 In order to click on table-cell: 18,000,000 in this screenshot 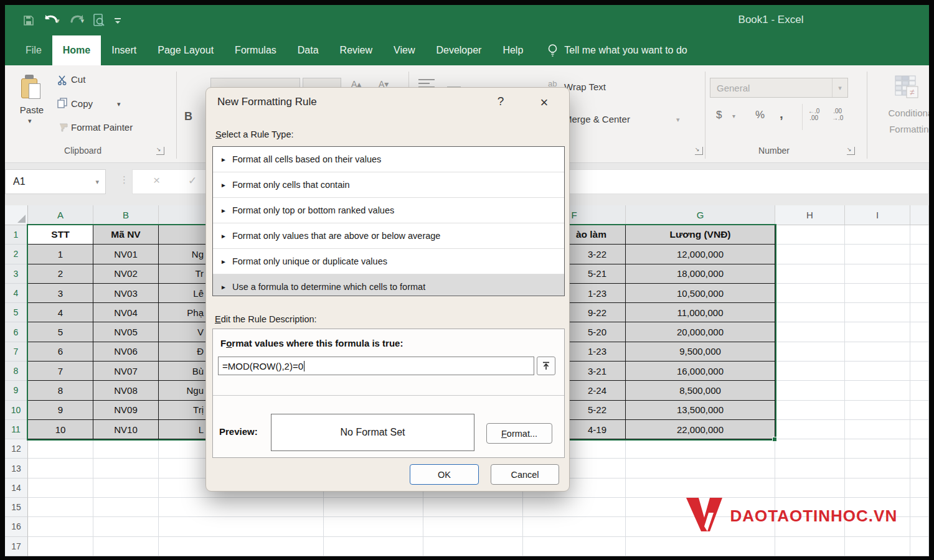, I will do `click(700, 274)`.